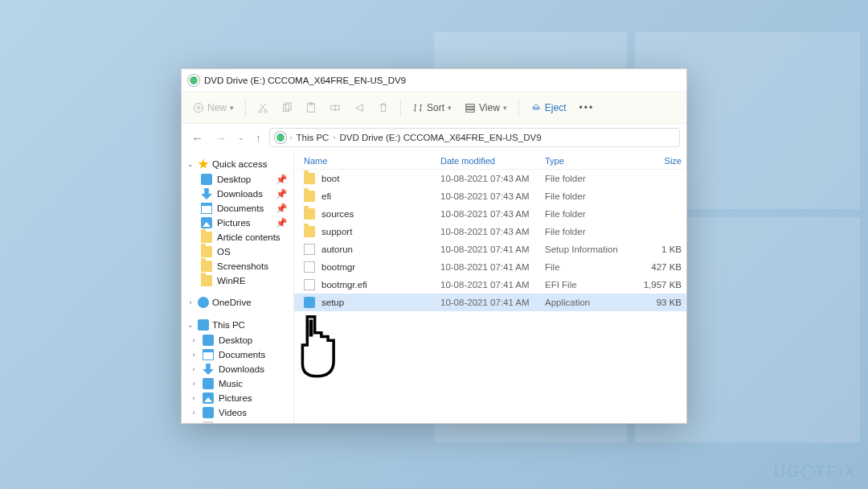 This screenshot has height=489, width=868. What do you see at coordinates (246, 108) in the screenshot?
I see `toolbar-separator` at bounding box center [246, 108].